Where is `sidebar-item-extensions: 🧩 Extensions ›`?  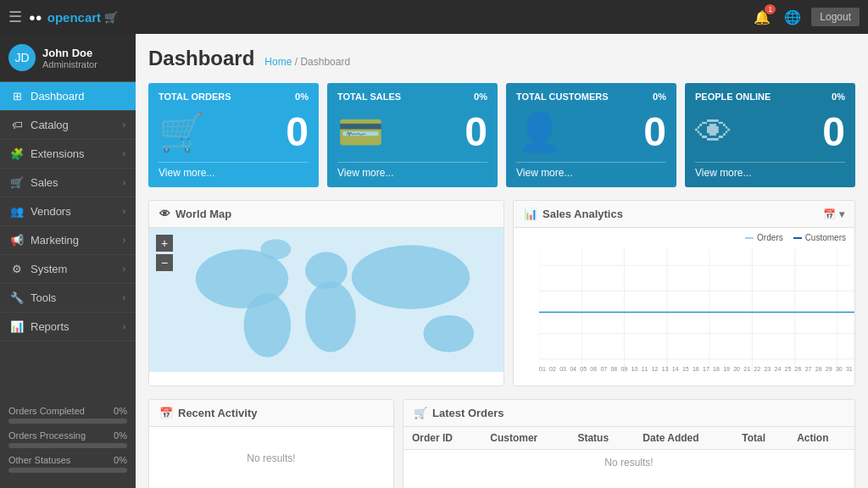 sidebar-item-extensions: 🧩 Extensions › is located at coordinates (68, 154).